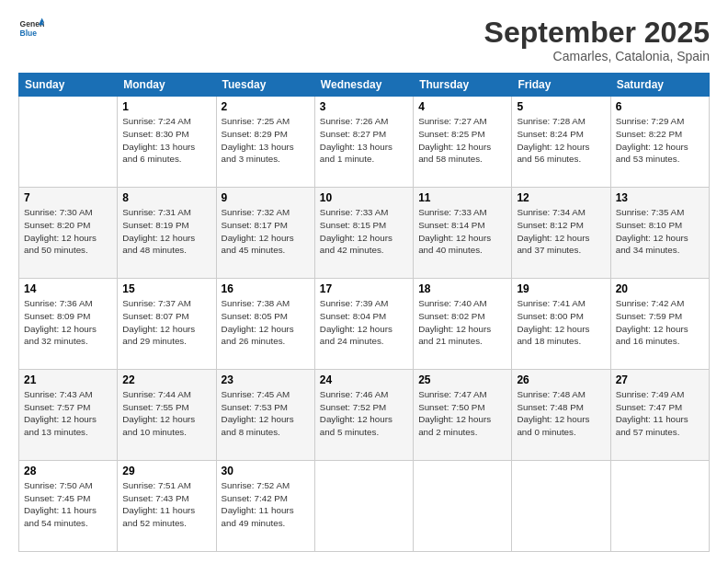 The image size is (728, 563). Describe the element at coordinates (266, 380) in the screenshot. I see `day-number: 23` at that location.